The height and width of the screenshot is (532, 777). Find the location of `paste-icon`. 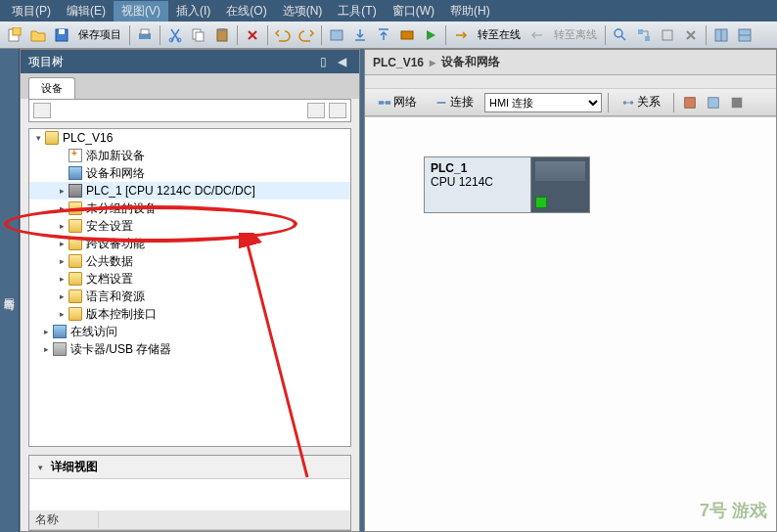

paste-icon is located at coordinates (222, 35).